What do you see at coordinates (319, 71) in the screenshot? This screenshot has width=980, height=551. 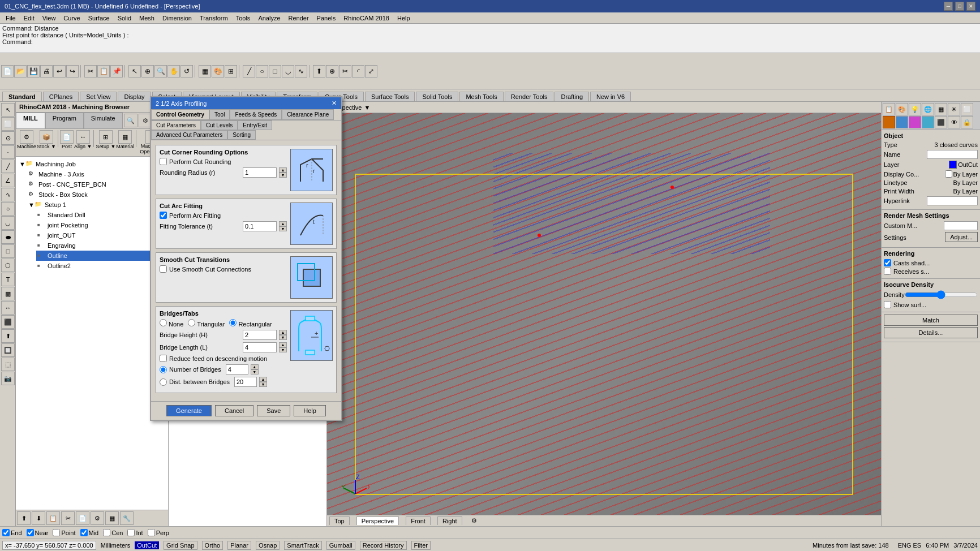 I see `tb-extrude: ⬆` at bounding box center [319, 71].